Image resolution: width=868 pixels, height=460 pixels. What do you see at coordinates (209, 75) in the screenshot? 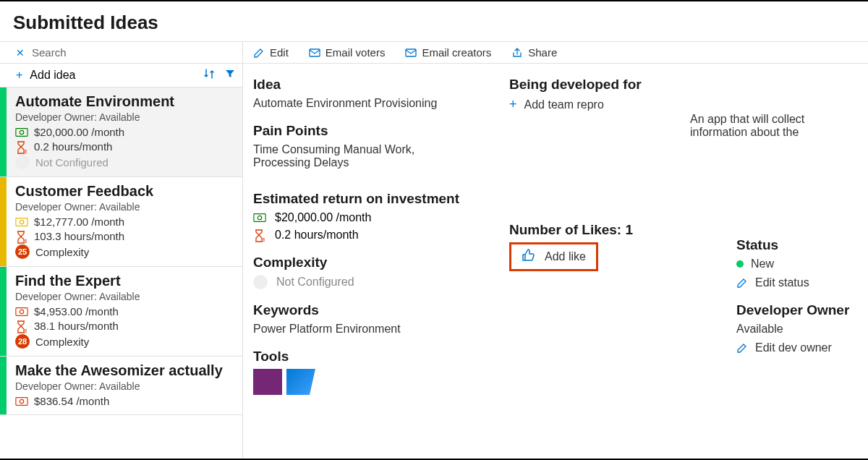
I see `sort-icon` at bounding box center [209, 75].